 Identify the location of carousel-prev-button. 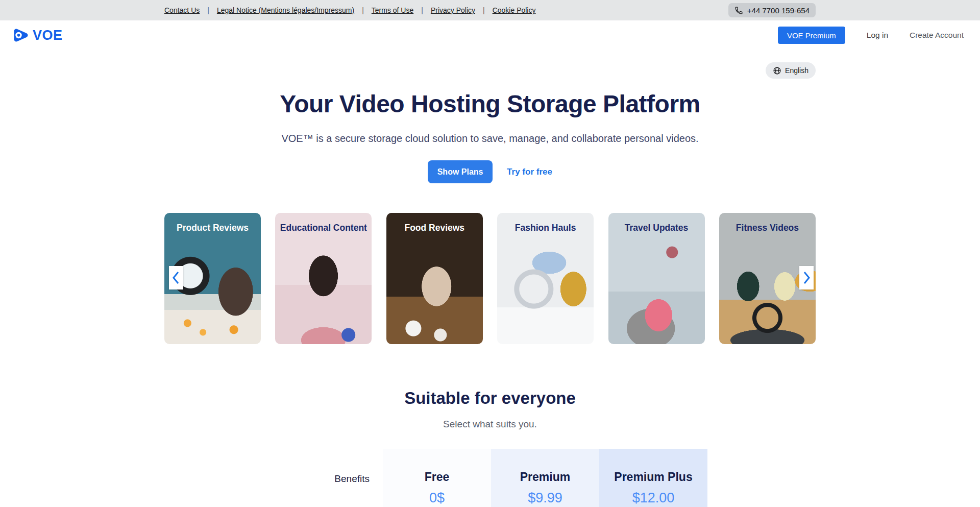
(176, 278).